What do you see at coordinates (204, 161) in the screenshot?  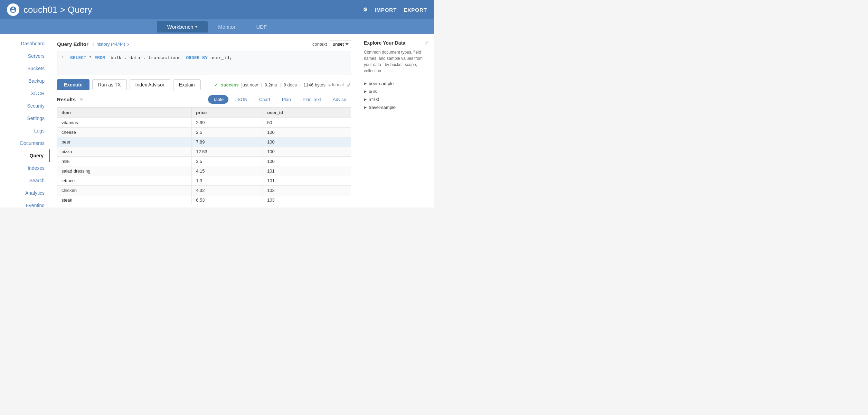 I see `table-body: vitamins2.9950cheese2.5100beer7.89100piz…` at bounding box center [204, 161].